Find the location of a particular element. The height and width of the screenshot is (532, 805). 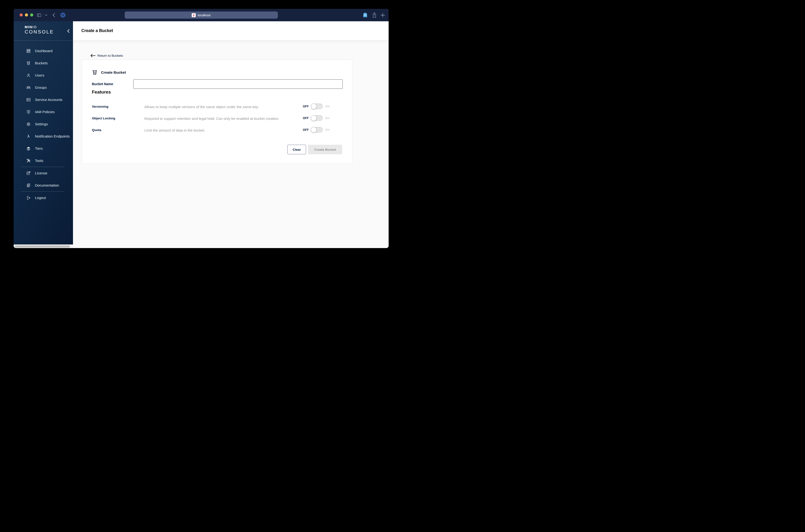

svg-text: λ is located at coordinates (29, 136).